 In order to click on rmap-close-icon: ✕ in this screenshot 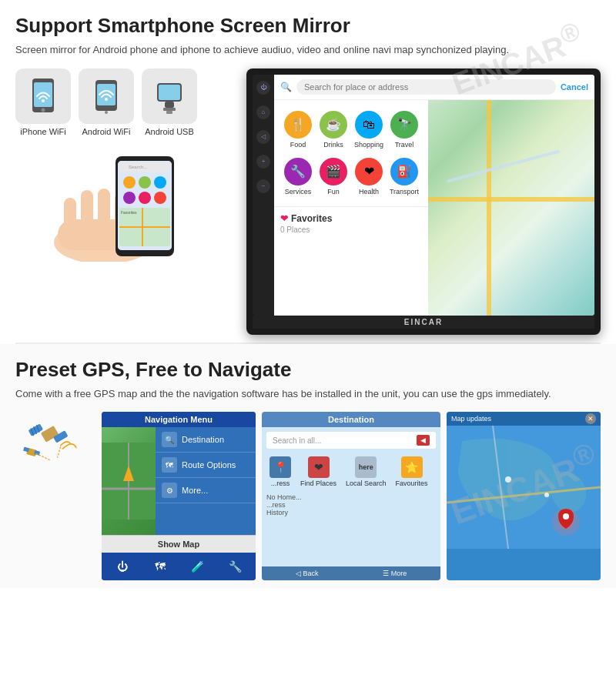, I will do `click(591, 419)`.